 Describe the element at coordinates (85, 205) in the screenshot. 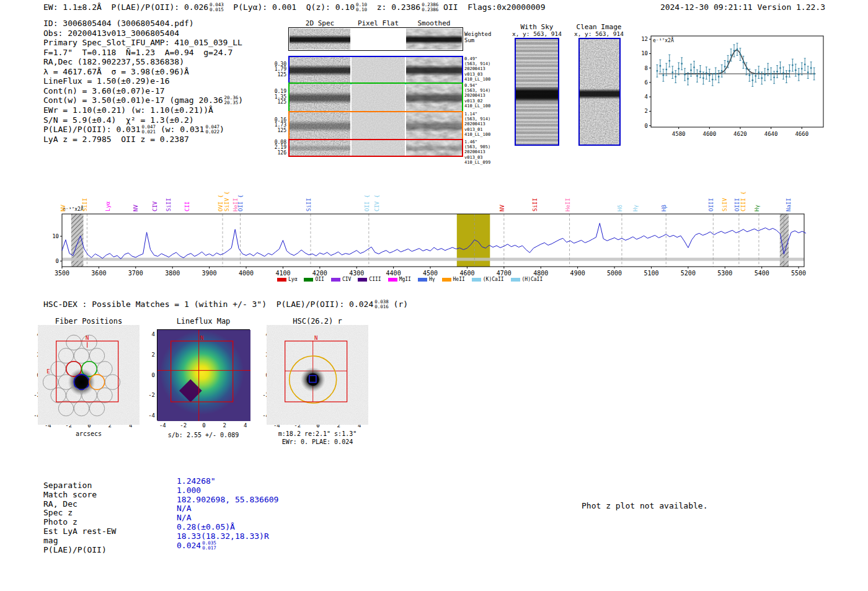

I see `emission-line-label: SiII` at that location.